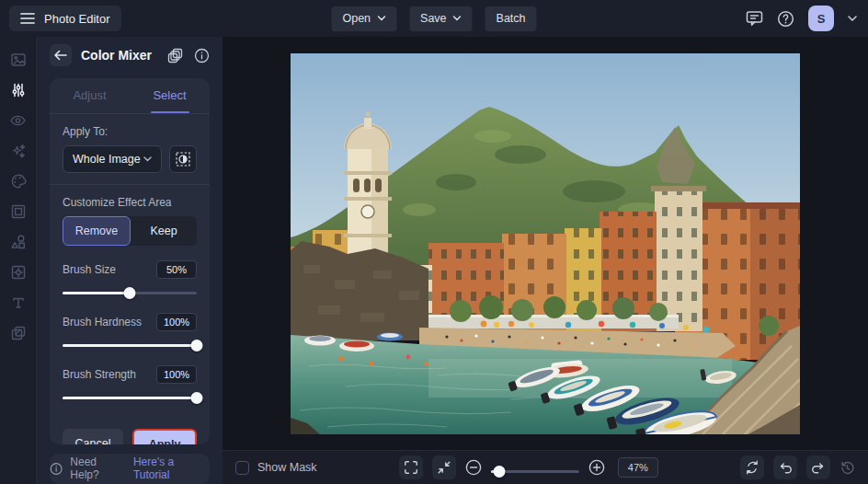 The width and height of the screenshot is (868, 484). What do you see at coordinates (752, 467) in the screenshot?
I see `refresh-button` at bounding box center [752, 467].